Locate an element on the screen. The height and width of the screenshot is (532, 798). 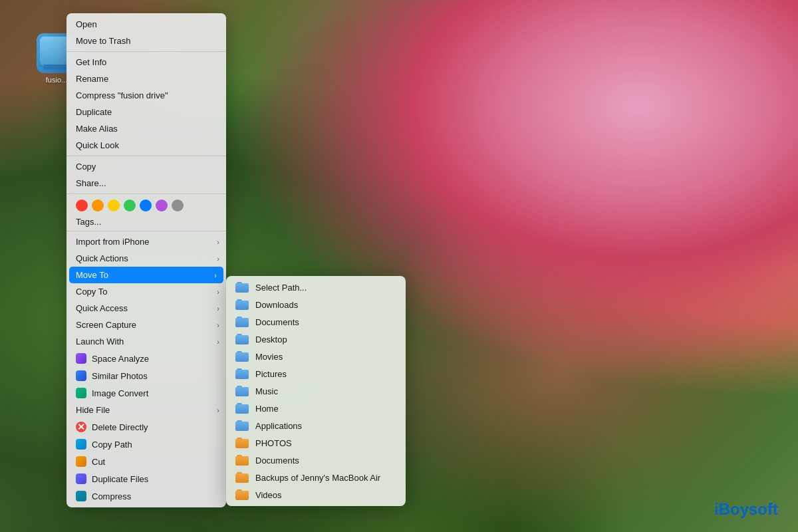
submenu-item-select-path: Select Path... is located at coordinates (316, 287).